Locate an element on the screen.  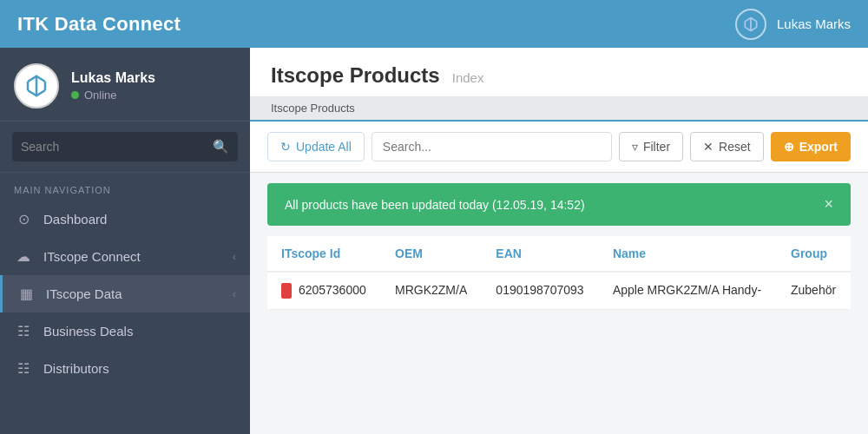
content-header: Itscope Products Index Itscope Products is located at coordinates (559, 85).